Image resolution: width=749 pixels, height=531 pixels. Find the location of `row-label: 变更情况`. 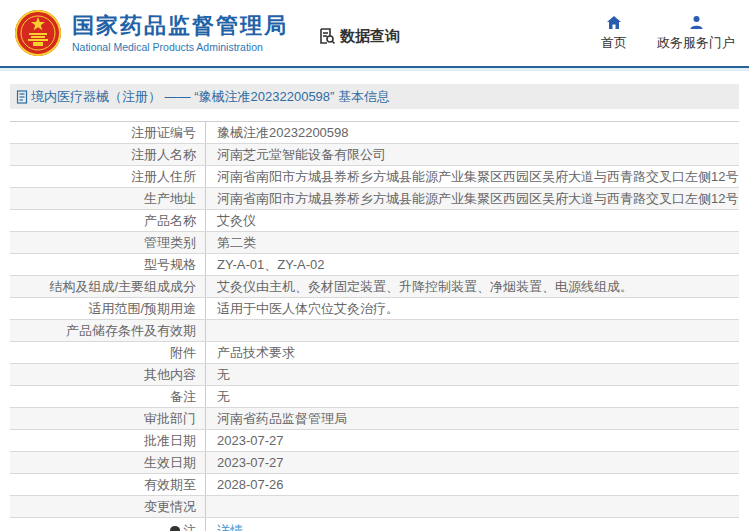

row-label: 变更情况 is located at coordinates (108, 506).